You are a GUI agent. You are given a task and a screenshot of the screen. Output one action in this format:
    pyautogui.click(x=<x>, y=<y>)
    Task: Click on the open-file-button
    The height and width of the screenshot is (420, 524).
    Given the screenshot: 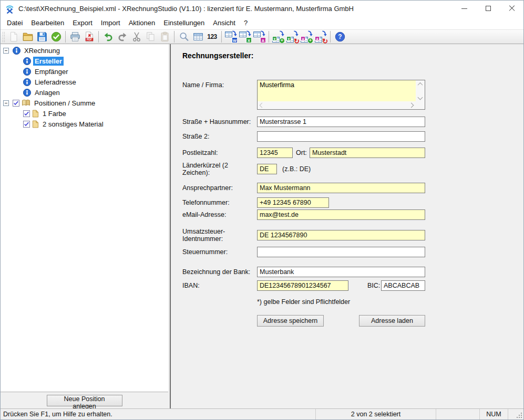 What is the action you would take?
    pyautogui.click(x=27, y=37)
    